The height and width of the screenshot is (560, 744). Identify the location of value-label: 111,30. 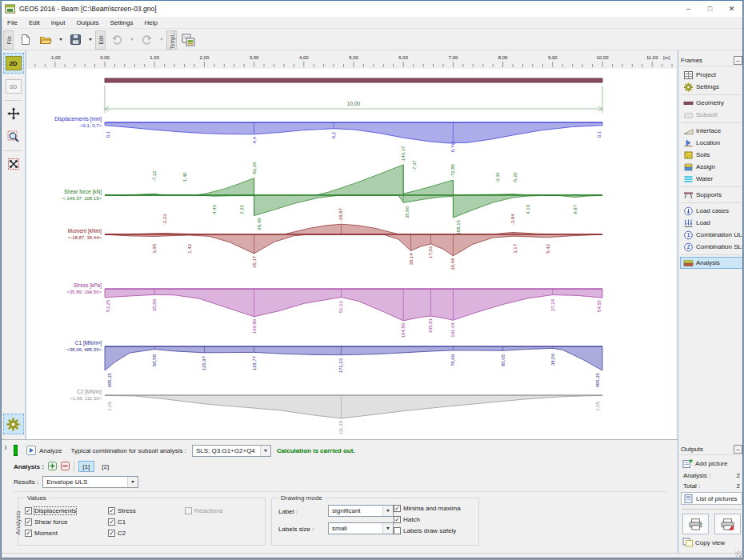
(341, 427).